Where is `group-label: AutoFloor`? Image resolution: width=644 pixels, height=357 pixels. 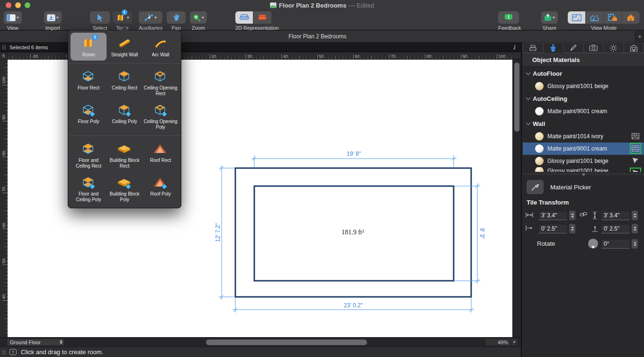 group-label: AutoFloor is located at coordinates (547, 74).